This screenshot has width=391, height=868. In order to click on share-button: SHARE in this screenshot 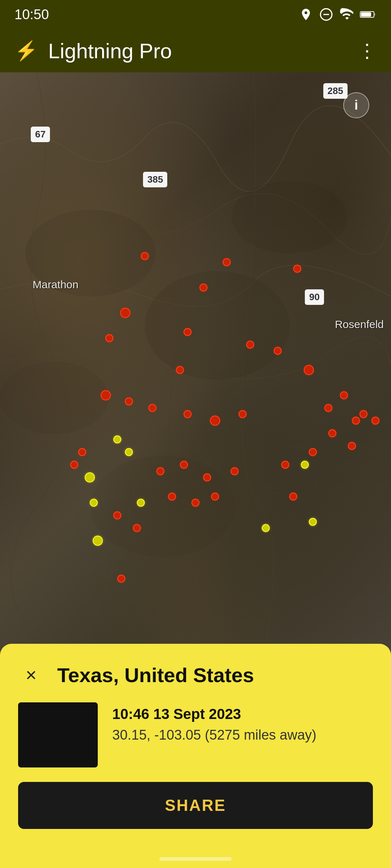, I will do `click(196, 805)`.